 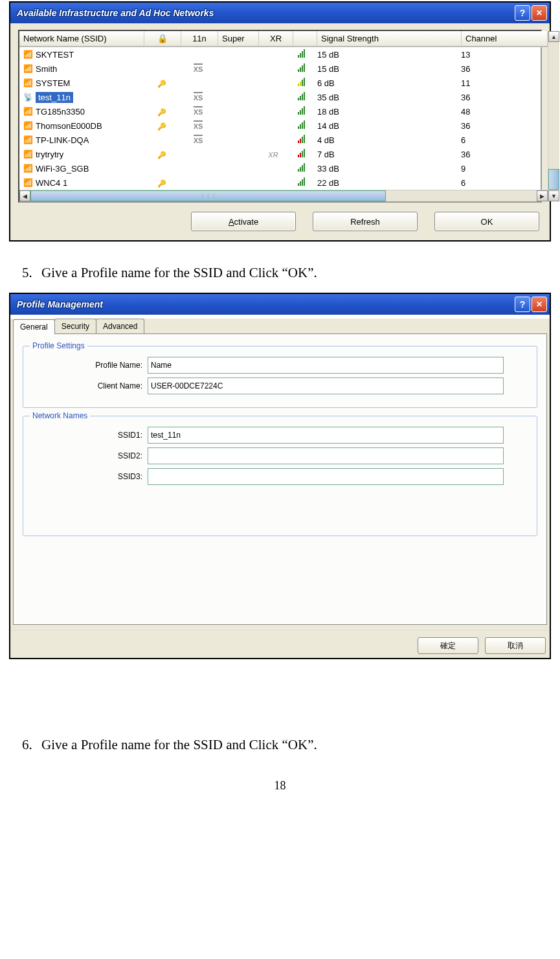 I want to click on cancel-button: 取消, so click(x=515, y=646).